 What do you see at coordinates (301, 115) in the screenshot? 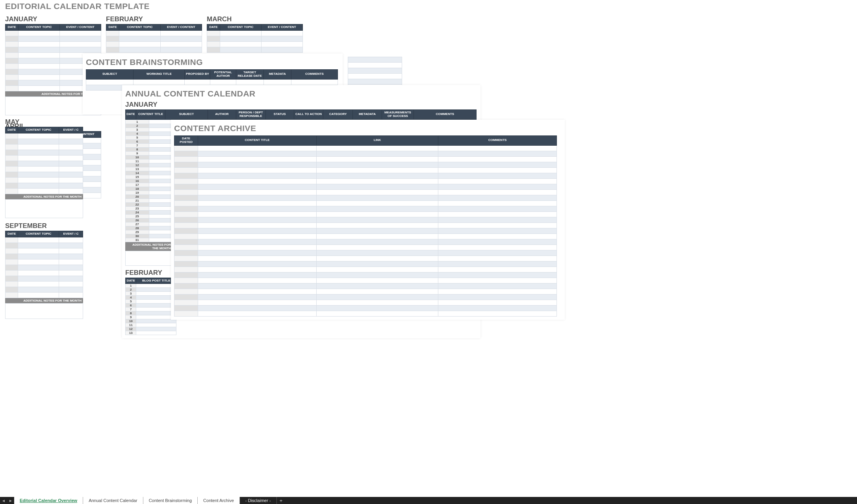
I see `annual-table-january: DATE CONTENT TITLE SUBJECT AUTHOR PERSON…` at bounding box center [301, 115].